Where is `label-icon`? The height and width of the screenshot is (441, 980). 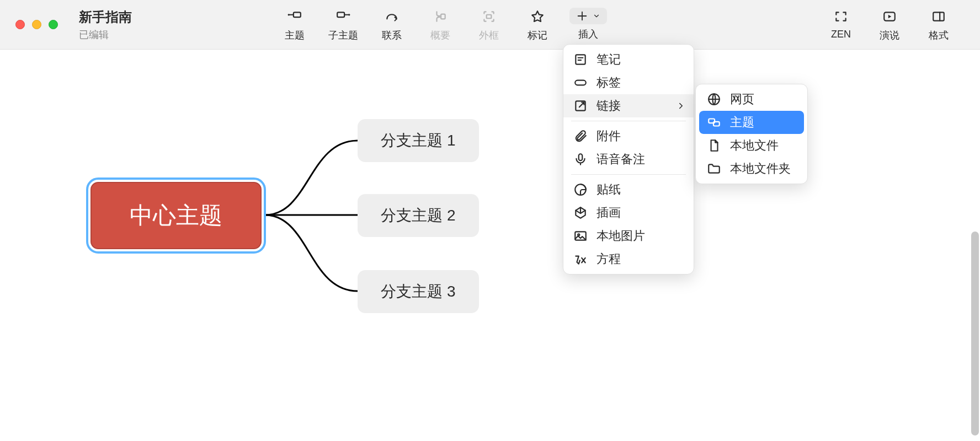
label-icon is located at coordinates (580, 83).